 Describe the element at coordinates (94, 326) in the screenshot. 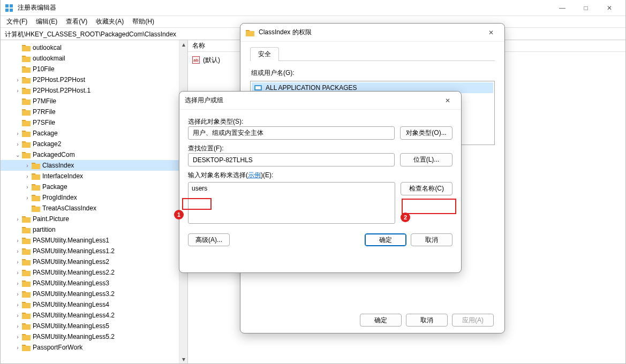

I see `tree-item: ›PASMUtility.MeaningLess5` at that location.